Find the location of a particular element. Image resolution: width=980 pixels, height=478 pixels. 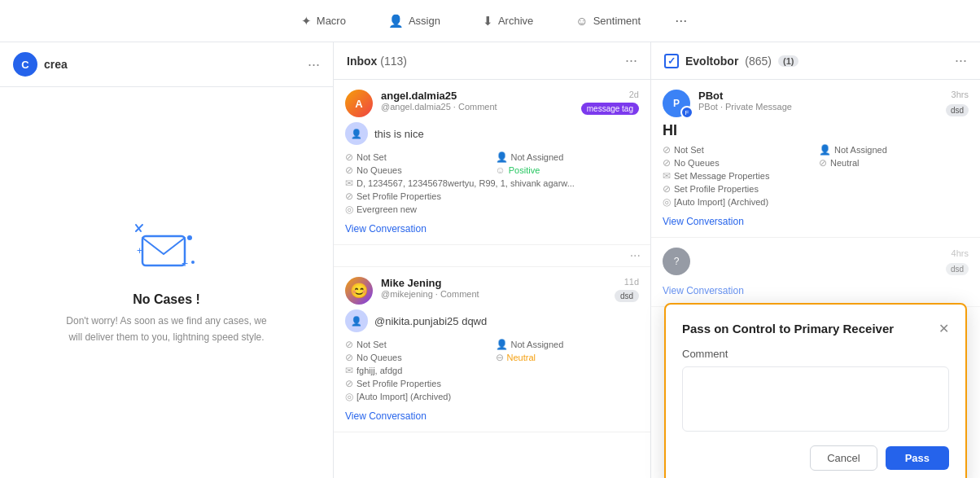

evoltobor-badge: (1) is located at coordinates (788, 61).